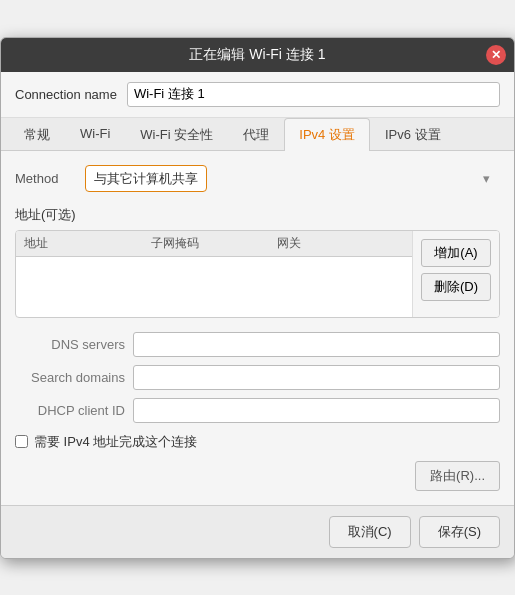  Describe the element at coordinates (316, 378) in the screenshot. I see `search-input` at that location.